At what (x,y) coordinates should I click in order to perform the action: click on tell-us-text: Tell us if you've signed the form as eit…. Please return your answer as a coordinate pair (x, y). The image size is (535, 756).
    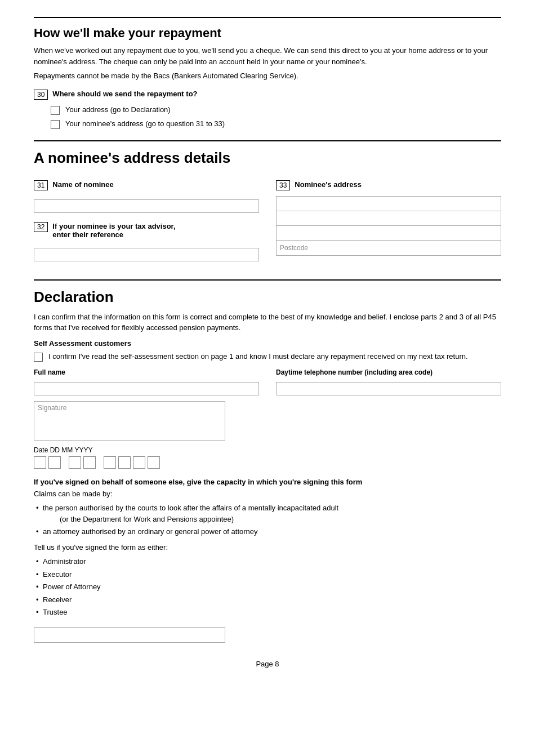
    Looking at the image, I should click on (268, 548).